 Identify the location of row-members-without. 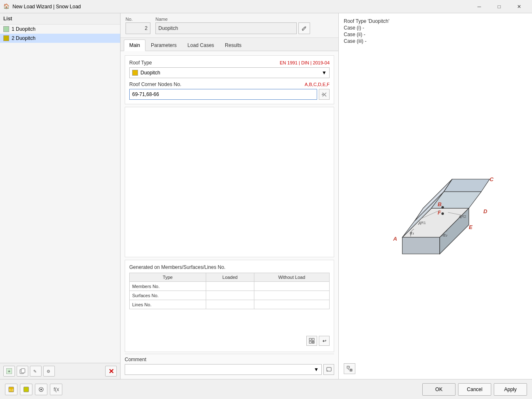
(292, 286).